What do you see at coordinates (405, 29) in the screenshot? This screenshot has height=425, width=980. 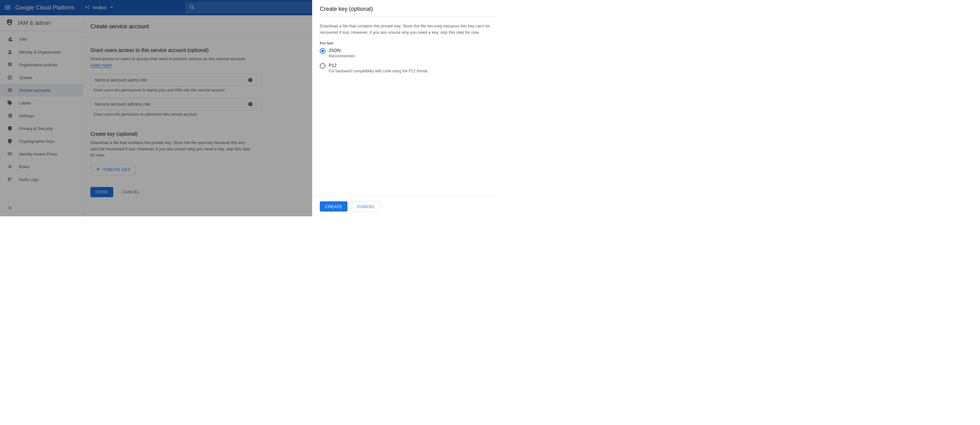 I see `drawer-desc: Download a file that contains the privat…` at bounding box center [405, 29].